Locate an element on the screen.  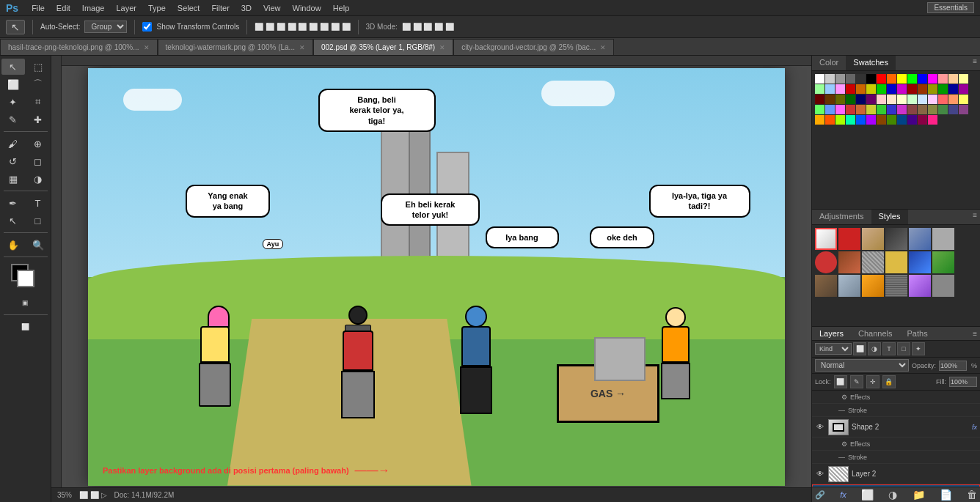
filter-adj-btn: ◑ is located at coordinates (874, 349).